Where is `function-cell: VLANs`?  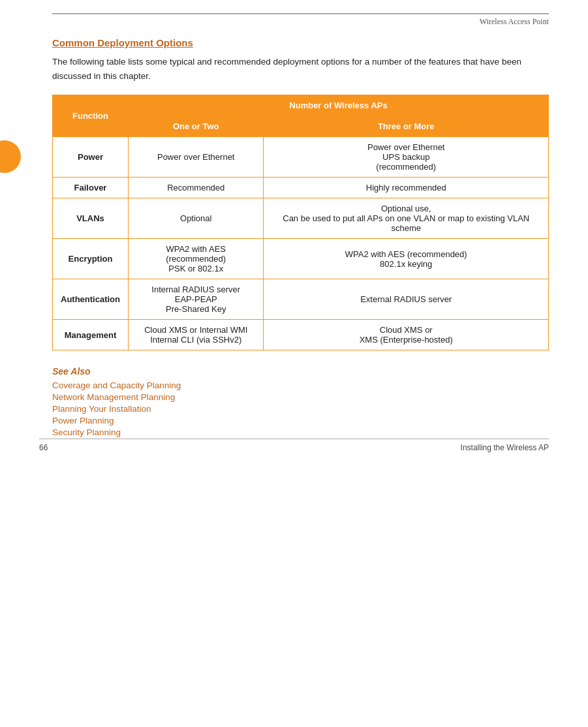
function-cell: VLANs is located at coordinates (91, 219).